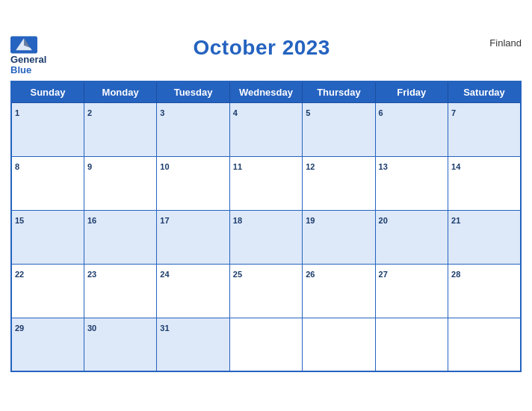  I want to click on calendar-day-cell: 9, so click(120, 183).